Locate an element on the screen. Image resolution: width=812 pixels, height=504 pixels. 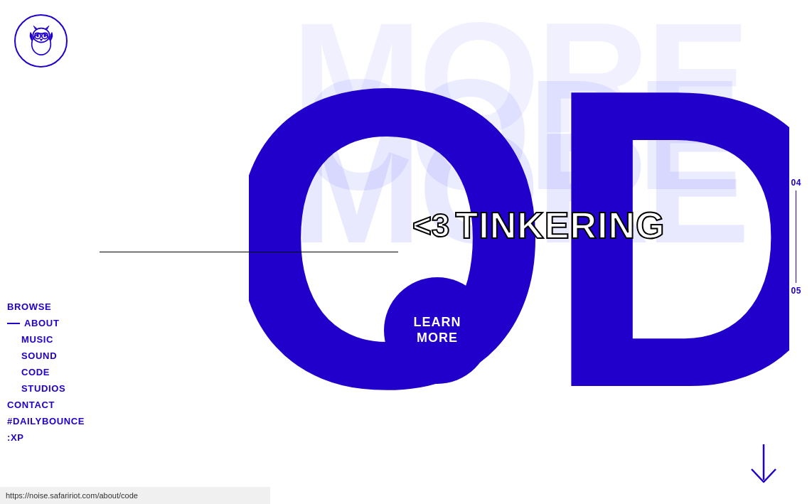
nav-code: CODE is located at coordinates (46, 372).